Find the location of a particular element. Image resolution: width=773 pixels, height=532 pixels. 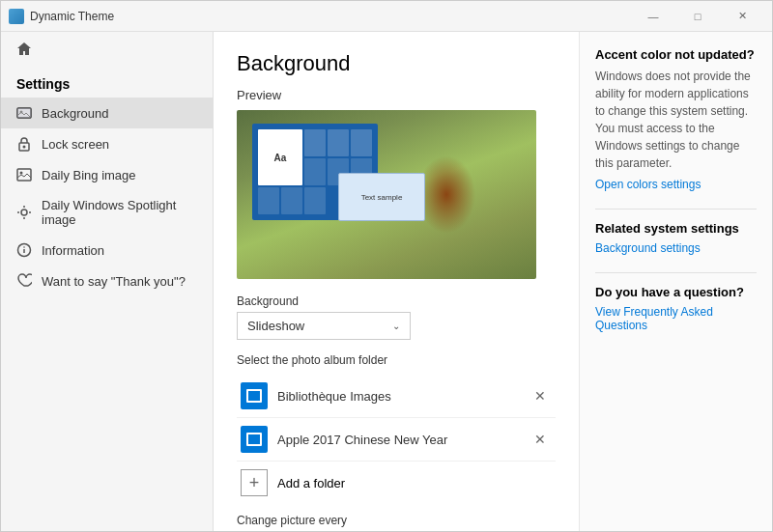

sidebar-item-information: Information is located at coordinates (106, 250).